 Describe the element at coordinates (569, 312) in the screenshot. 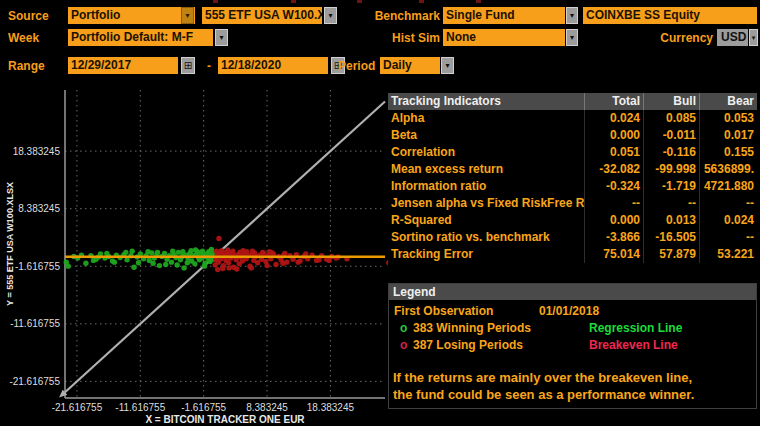

I see `first-observation-value: 01/01/2018` at that location.